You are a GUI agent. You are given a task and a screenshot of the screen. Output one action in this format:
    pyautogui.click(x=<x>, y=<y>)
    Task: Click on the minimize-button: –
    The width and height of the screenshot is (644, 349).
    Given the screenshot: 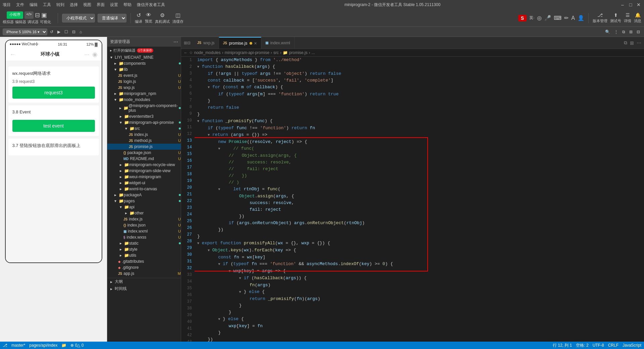 What is the action you would take?
    pyautogui.click(x=623, y=5)
    